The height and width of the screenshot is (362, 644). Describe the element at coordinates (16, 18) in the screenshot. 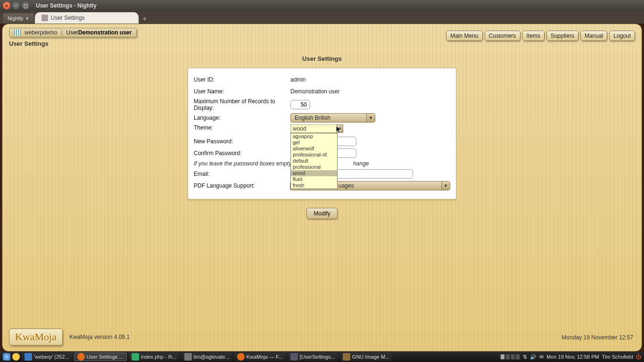

I see `browser-appmenu-label: Nightly` at that location.